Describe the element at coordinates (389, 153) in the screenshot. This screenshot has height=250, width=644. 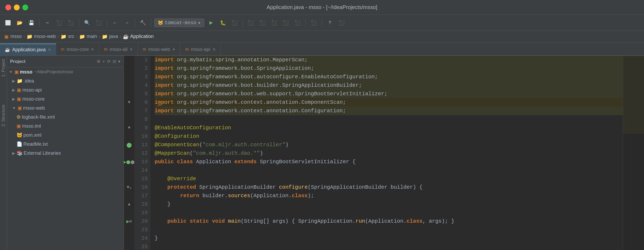
I see `code-line-12: @MapperScan("com.mljr.auth.dao.*")` at that location.